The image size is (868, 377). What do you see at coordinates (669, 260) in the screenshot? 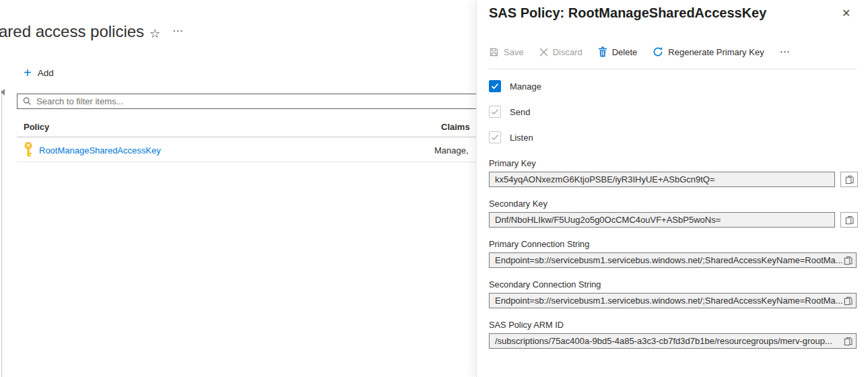
I see `primary-connection-string-value: Endpoint=sb://servicebusm1.servicebus.wi…` at bounding box center [669, 260].